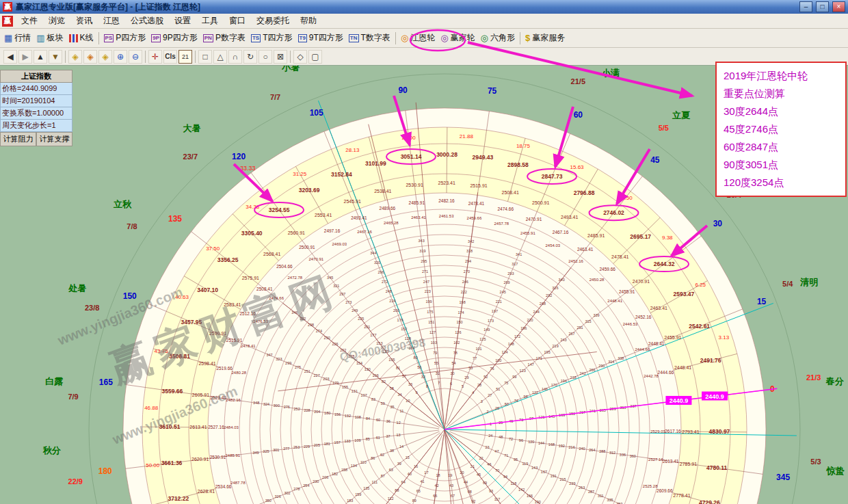 This screenshot has height=504, width=848. I want to click on toolbar-kline-button: K线, so click(81, 38).